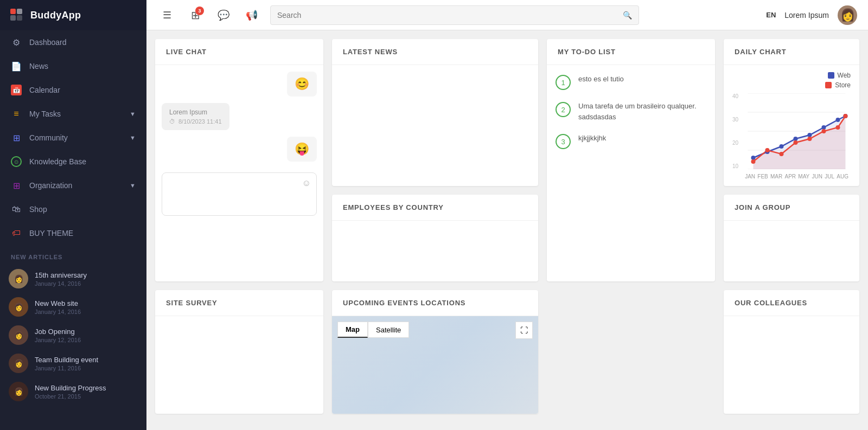  I want to click on daily-chart-title: DAILY CHART, so click(792, 52).